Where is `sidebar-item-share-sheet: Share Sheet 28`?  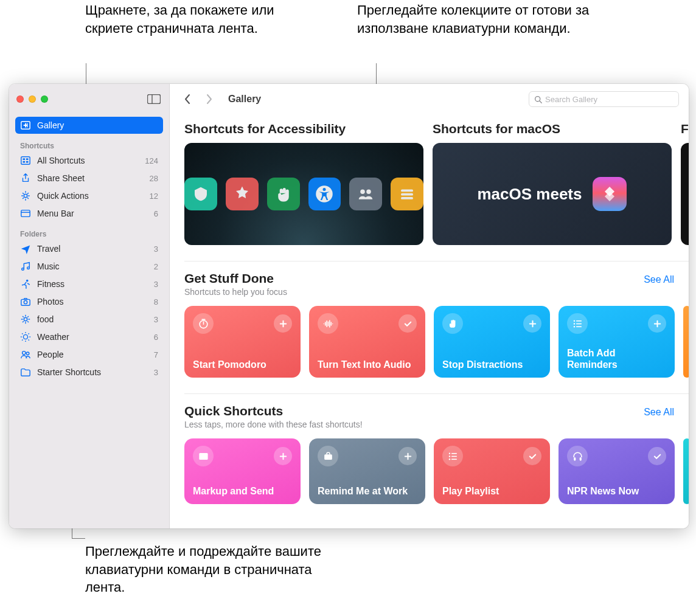 sidebar-item-share-sheet: Share Sheet 28 is located at coordinates (89, 178).